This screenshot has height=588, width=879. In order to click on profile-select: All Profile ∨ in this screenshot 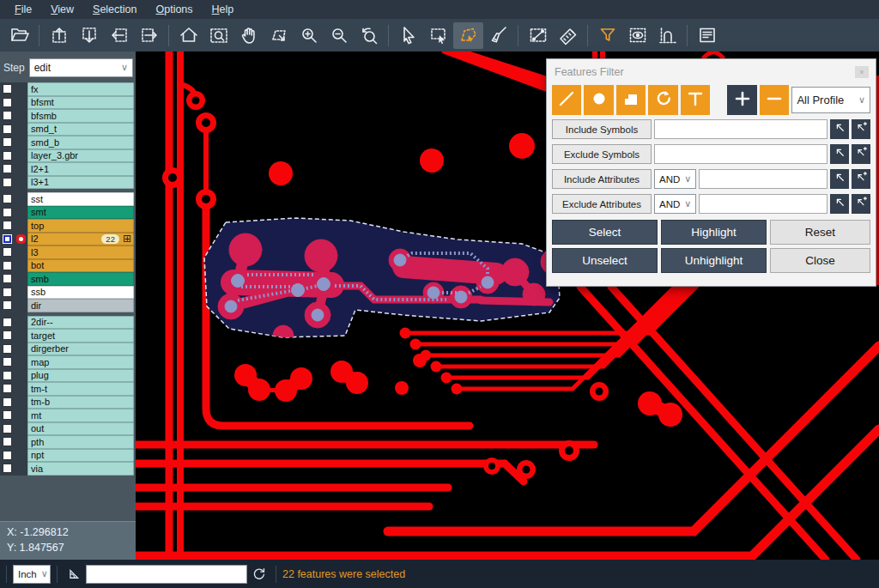, I will do `click(831, 100)`.